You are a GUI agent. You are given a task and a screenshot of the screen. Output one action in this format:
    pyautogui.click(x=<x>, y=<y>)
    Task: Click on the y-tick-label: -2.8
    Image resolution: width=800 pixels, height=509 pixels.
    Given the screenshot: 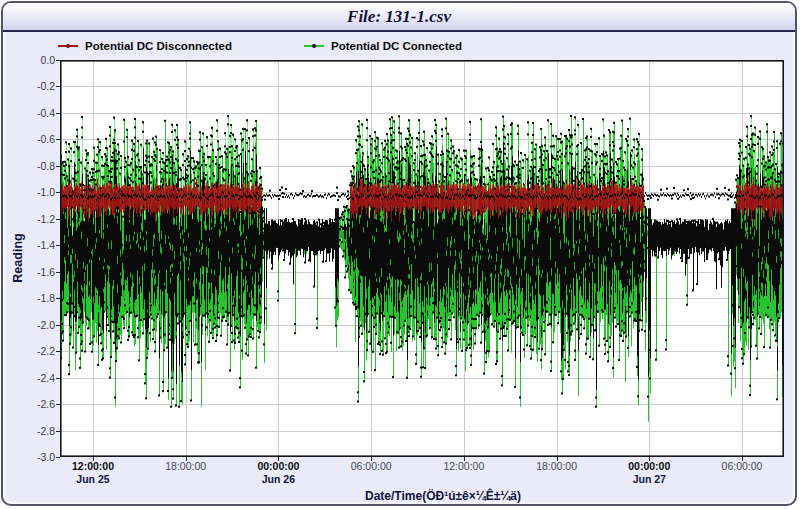 What is the action you would take?
    pyautogui.click(x=31, y=431)
    